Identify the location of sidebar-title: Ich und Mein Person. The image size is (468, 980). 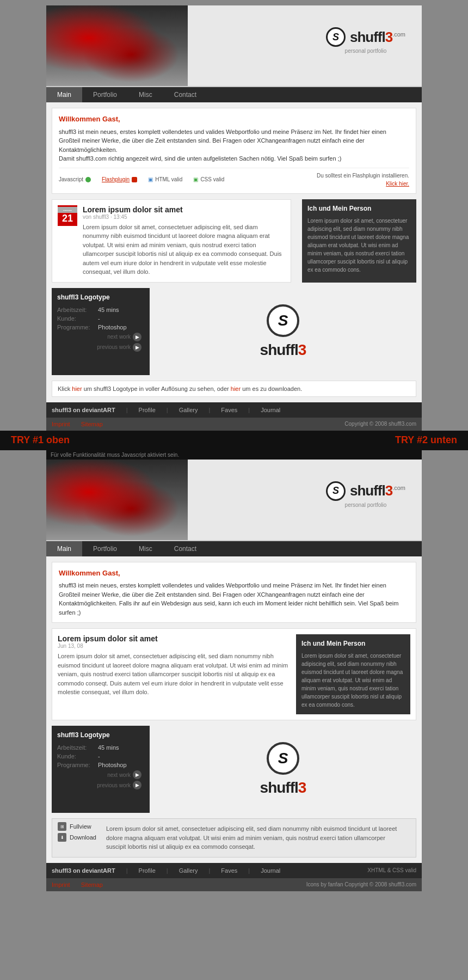
(359, 209).